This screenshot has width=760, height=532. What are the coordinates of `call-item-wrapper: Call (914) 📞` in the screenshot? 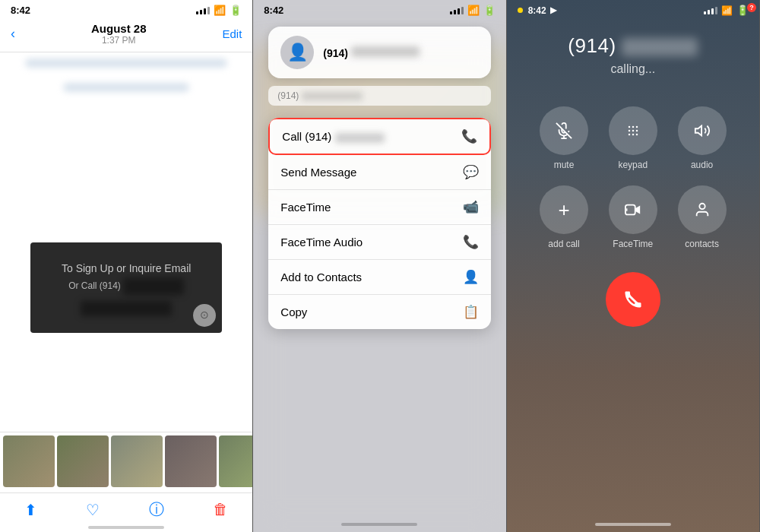 It's located at (379, 137).